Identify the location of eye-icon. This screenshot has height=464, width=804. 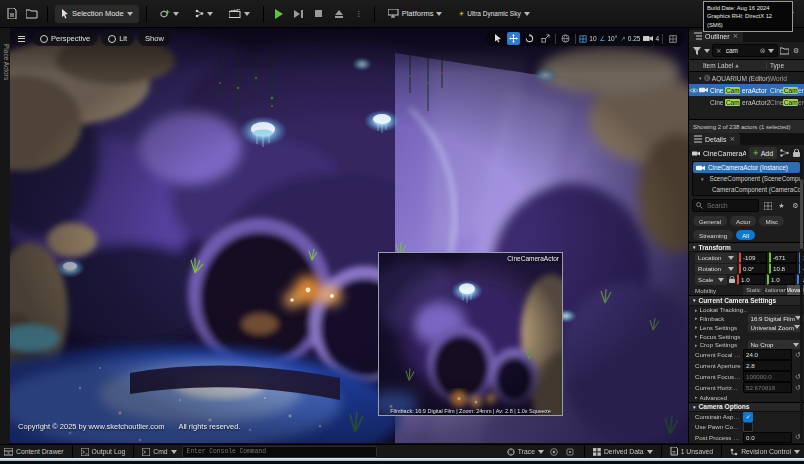
(694, 90).